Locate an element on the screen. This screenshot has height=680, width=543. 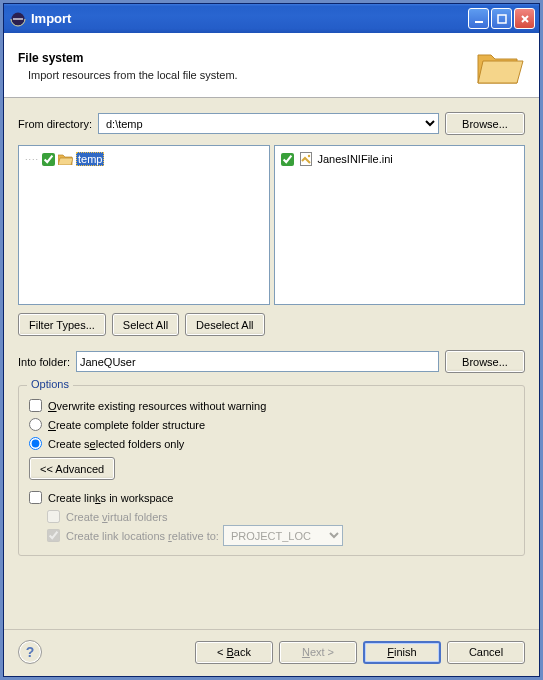
file-item-label: JanesINIFile.ini is located at coordinates (356, 159).